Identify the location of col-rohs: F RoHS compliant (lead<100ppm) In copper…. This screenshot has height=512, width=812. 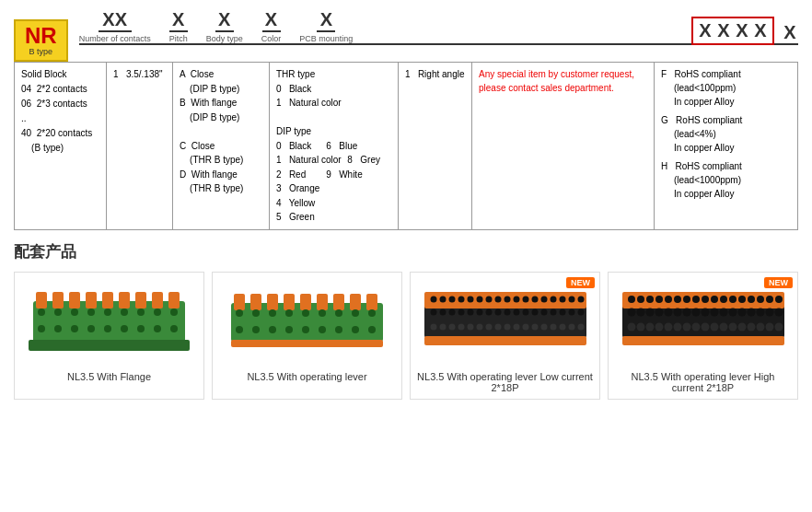
(725, 145).